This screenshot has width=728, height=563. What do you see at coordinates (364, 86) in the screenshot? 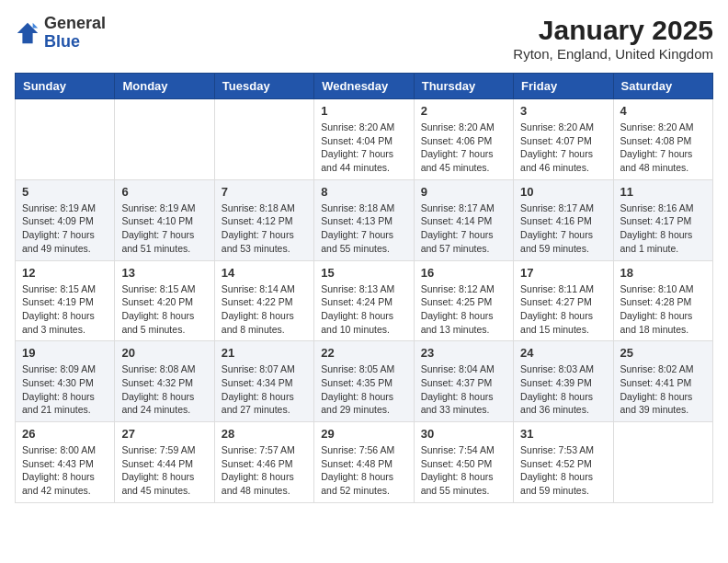
I see `day-header-wednesday: Wednesday` at bounding box center [364, 86].